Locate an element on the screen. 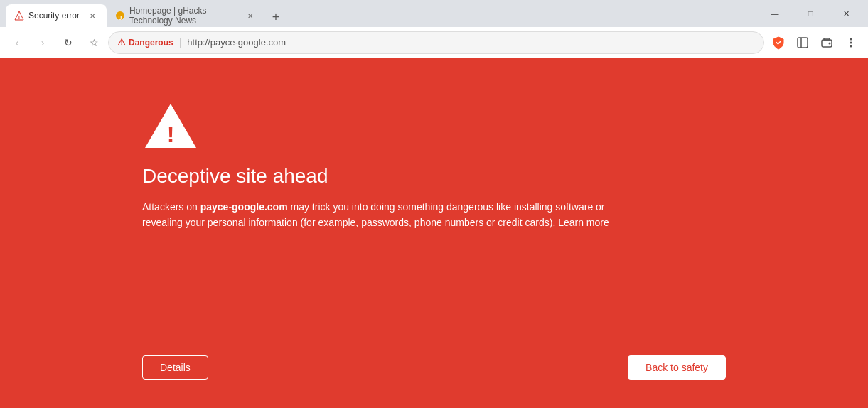 The width and height of the screenshot is (868, 408). page-heading: Deceptive site ahead is located at coordinates (235, 176).